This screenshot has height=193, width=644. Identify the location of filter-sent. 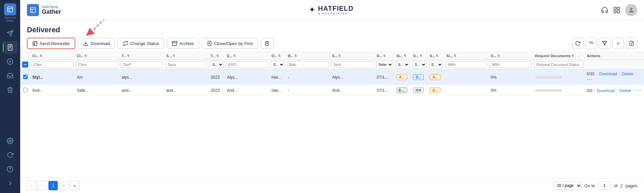
(352, 65).